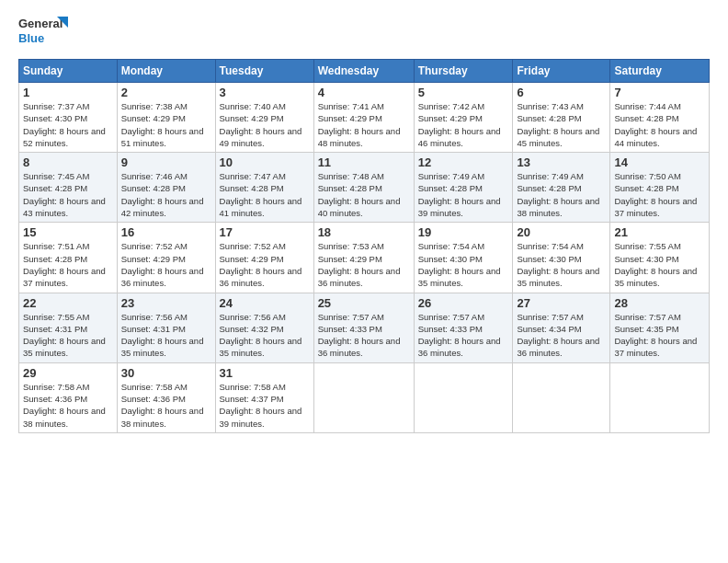  I want to click on day-detail: Sunrise: 7:47 AMSunset: 4:28 PMDaylight:…, so click(261, 195).